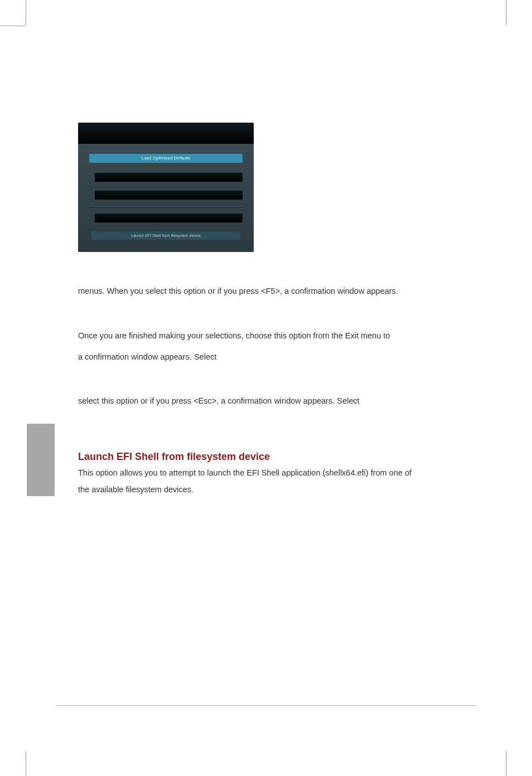 The height and width of the screenshot is (776, 532). I want to click on body-text: select this option or if you press <Esc>…, so click(276, 401).